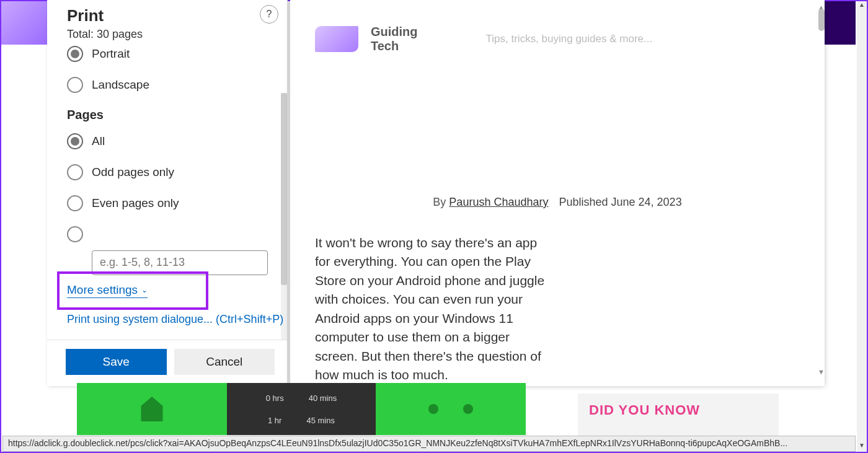 Image resolution: width=868 pixels, height=453 pixels. What do you see at coordinates (171, 172) in the screenshot?
I see `pages-odd-option: Odd pages only` at bounding box center [171, 172].